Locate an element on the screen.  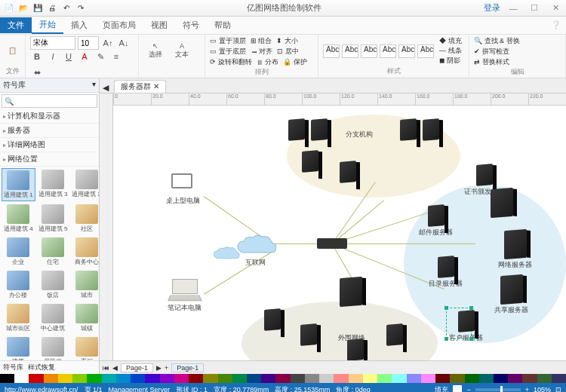
page-tab: Page-1 is located at coordinates (187, 368).